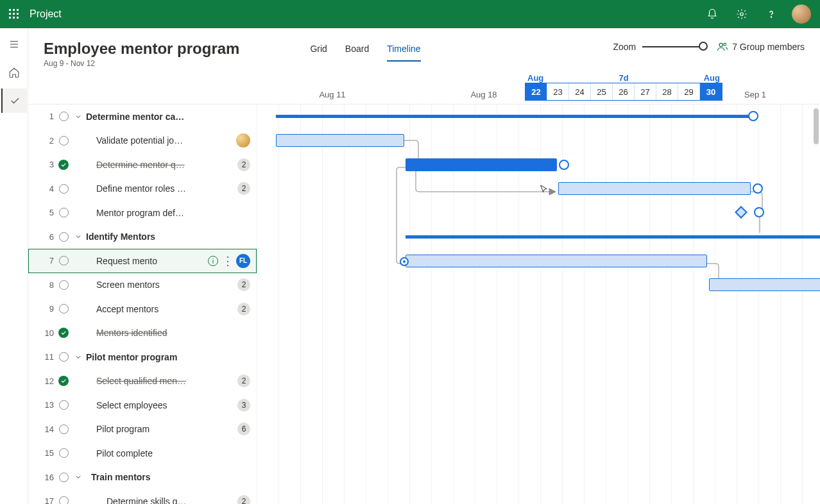 This screenshot has height=504, width=820. I want to click on timeline-axis: Aug 11 Aug 18 Sep 1 Aug 7d Aug 222324252…, so click(424, 88).